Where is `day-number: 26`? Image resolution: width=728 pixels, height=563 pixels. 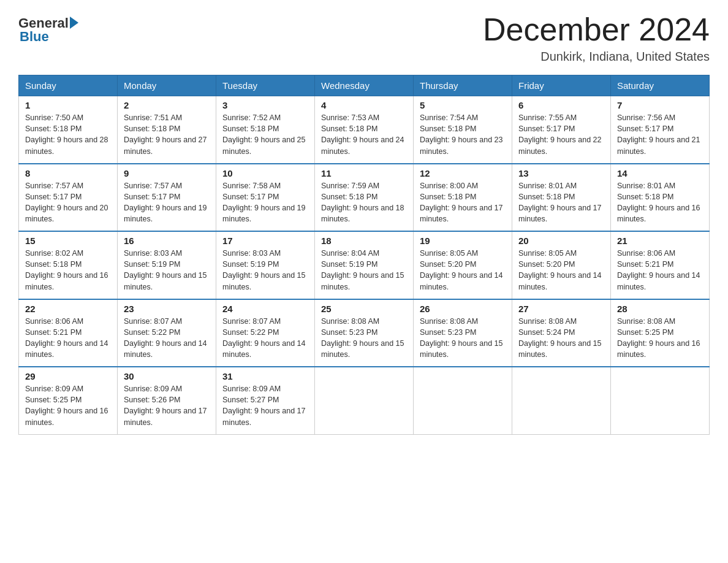
day-number: 26 is located at coordinates (463, 309).